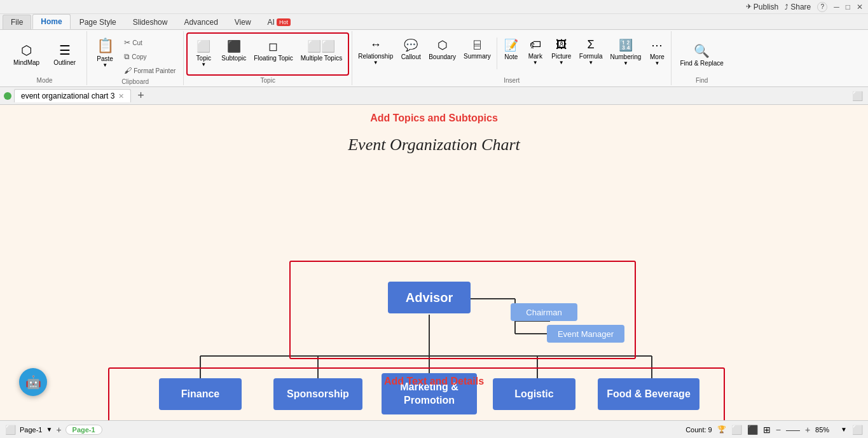  Describe the element at coordinates (857, 430) in the screenshot. I see `fullscreen-button: ⬜` at that location.